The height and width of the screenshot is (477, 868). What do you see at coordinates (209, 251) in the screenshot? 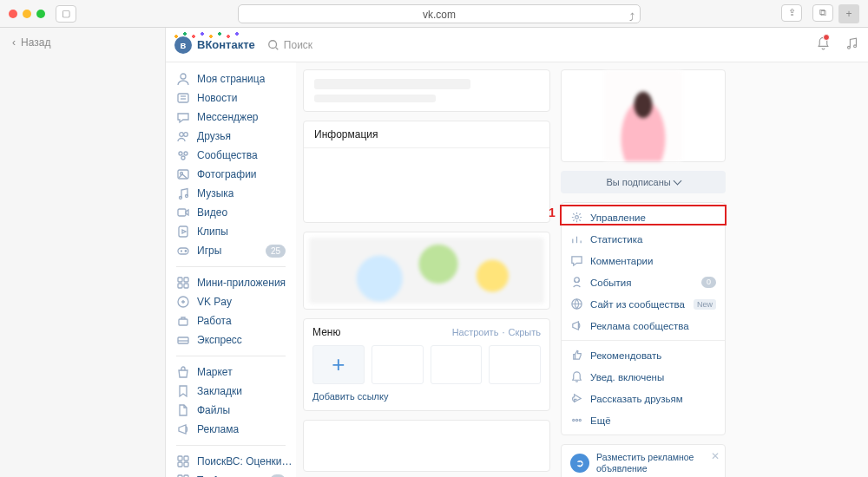
I see `sidebar-item-label: Игры` at bounding box center [209, 251].